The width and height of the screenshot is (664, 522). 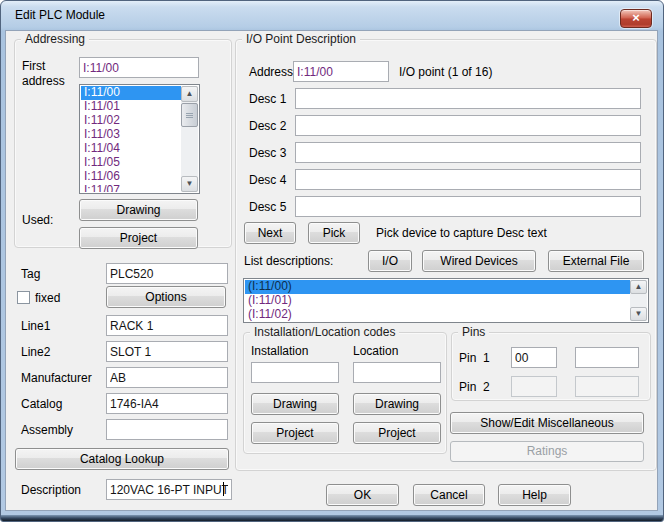 What do you see at coordinates (534, 358) in the screenshot?
I see `pin1-number-input` at bounding box center [534, 358].